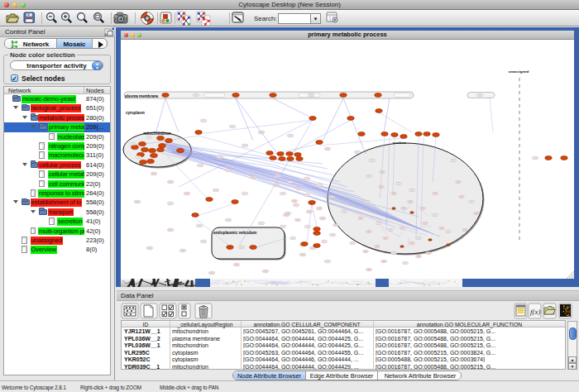 This screenshot has width=579, height=392. What do you see at coordinates (142, 96) in the screenshot?
I see `svg-text: plasma membrane` at bounding box center [142, 96].